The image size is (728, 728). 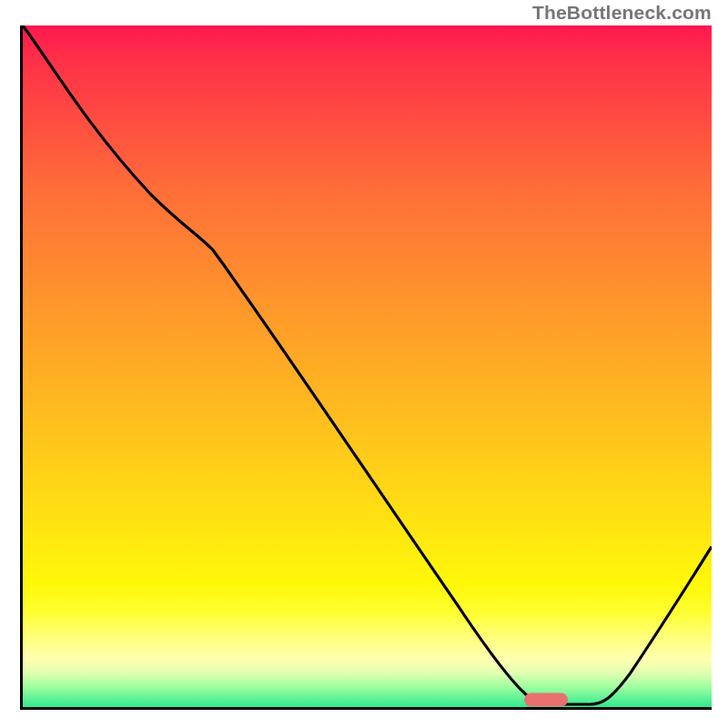 What do you see at coordinates (546, 701) in the screenshot?
I see `optimal-point-marker` at bounding box center [546, 701].